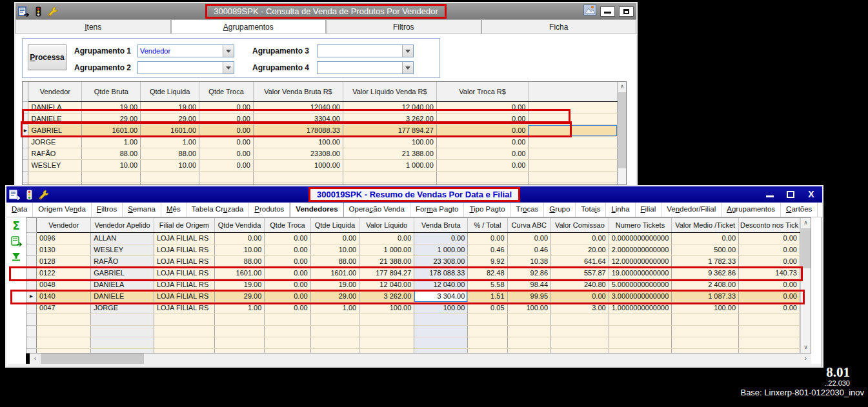 The width and height of the screenshot is (868, 407). Describe the element at coordinates (413, 261) in the screenshot. I see `grid-row-0128: 0128RAFÃOLOJA FILIAL RS88.000.0088.0021 …` at that location.